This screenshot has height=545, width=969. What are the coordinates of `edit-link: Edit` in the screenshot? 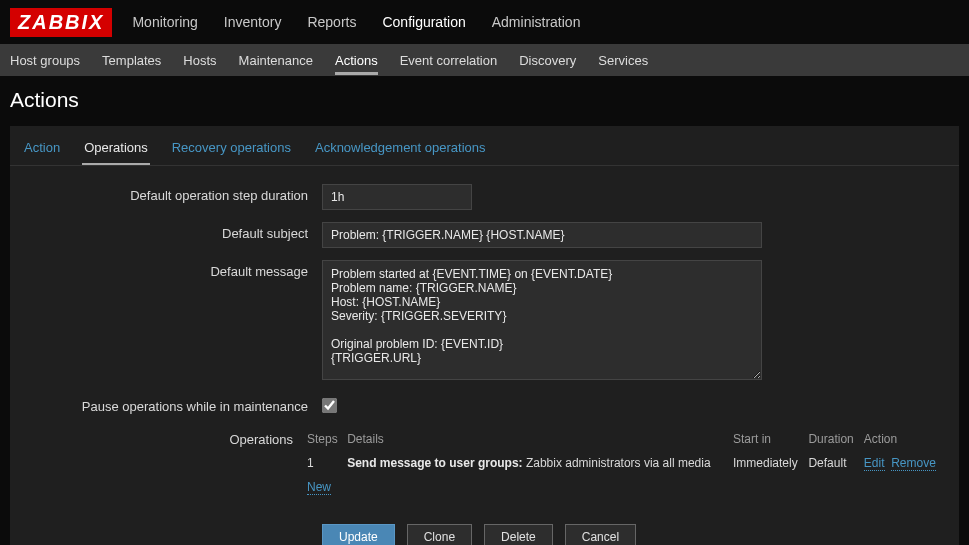 It's located at (874, 464).